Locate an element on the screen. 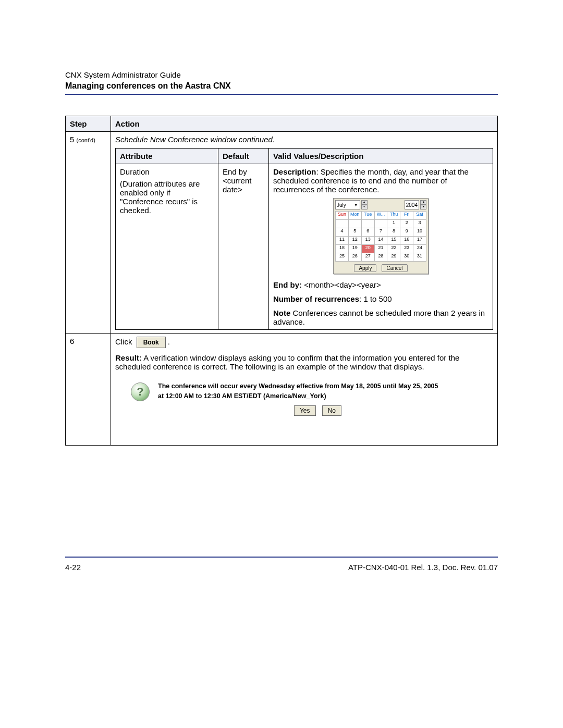  calendar-day: 19 is located at coordinates (354, 249).